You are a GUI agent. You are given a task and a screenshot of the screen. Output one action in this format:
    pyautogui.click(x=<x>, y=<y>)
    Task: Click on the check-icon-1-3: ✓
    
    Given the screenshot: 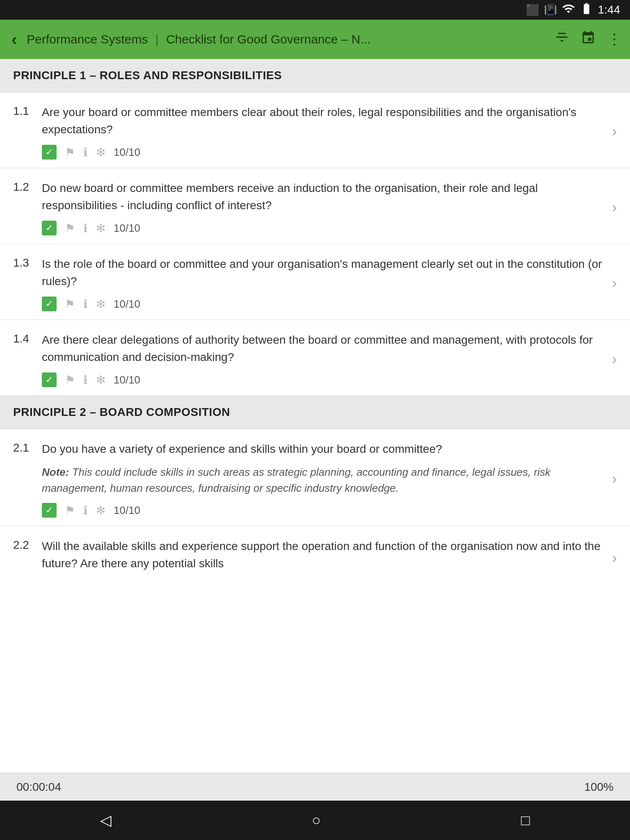 What is the action you would take?
    pyautogui.click(x=49, y=304)
    